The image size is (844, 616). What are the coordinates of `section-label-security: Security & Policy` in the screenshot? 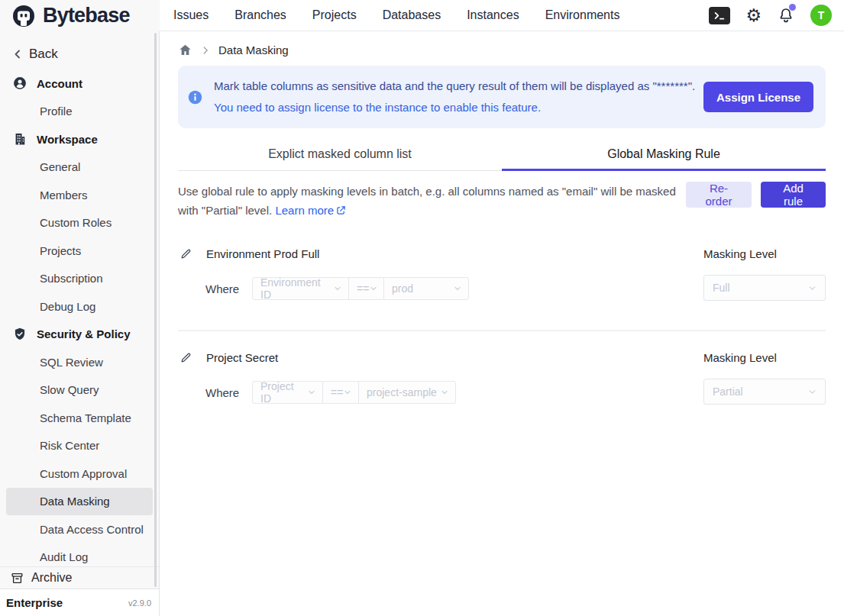 It's located at (84, 334).